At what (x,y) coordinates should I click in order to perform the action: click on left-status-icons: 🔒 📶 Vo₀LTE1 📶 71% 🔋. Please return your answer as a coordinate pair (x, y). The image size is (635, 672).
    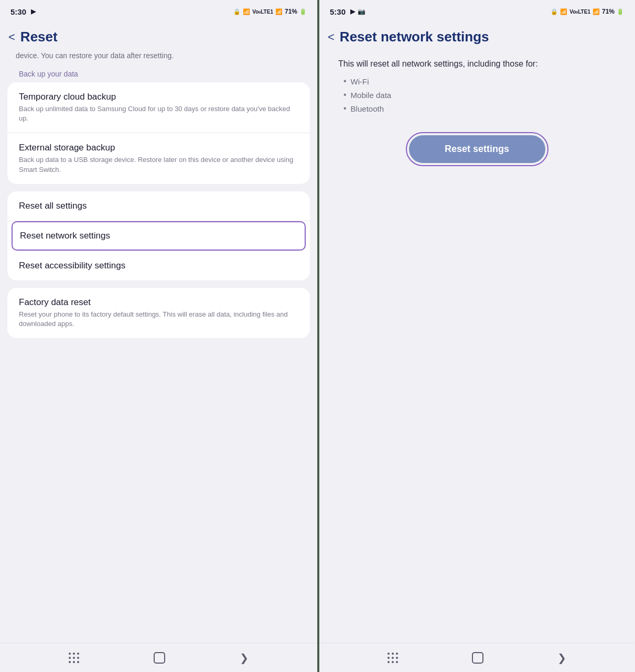
    Looking at the image, I should click on (270, 12).